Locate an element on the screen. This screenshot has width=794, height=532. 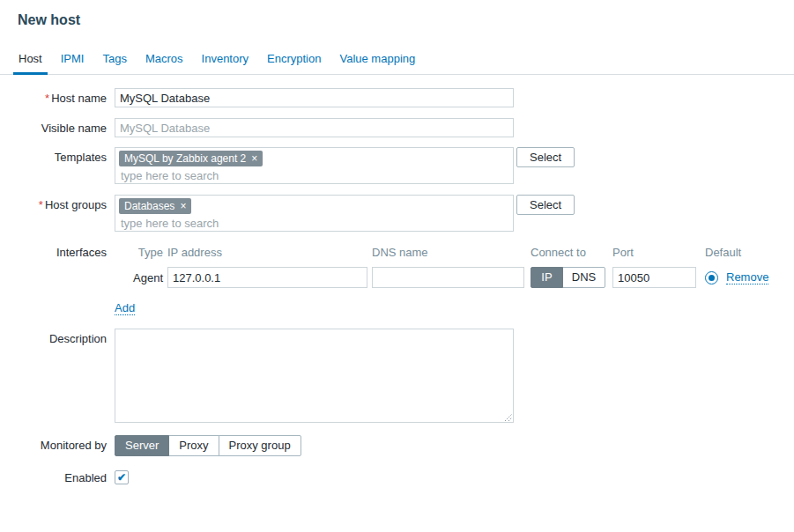
add-interface-link: Add is located at coordinates (125, 308).